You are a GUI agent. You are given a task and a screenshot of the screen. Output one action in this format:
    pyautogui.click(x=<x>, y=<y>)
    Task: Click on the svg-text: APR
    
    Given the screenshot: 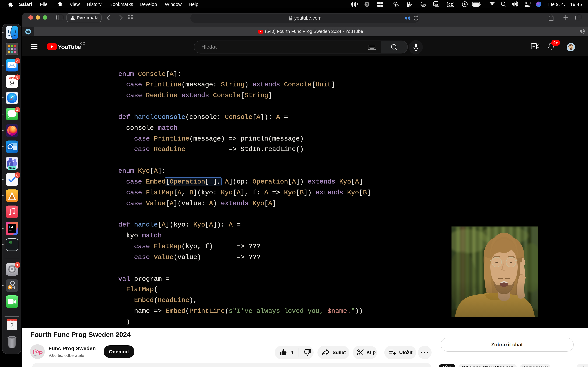 What is the action you would take?
    pyautogui.click(x=12, y=320)
    